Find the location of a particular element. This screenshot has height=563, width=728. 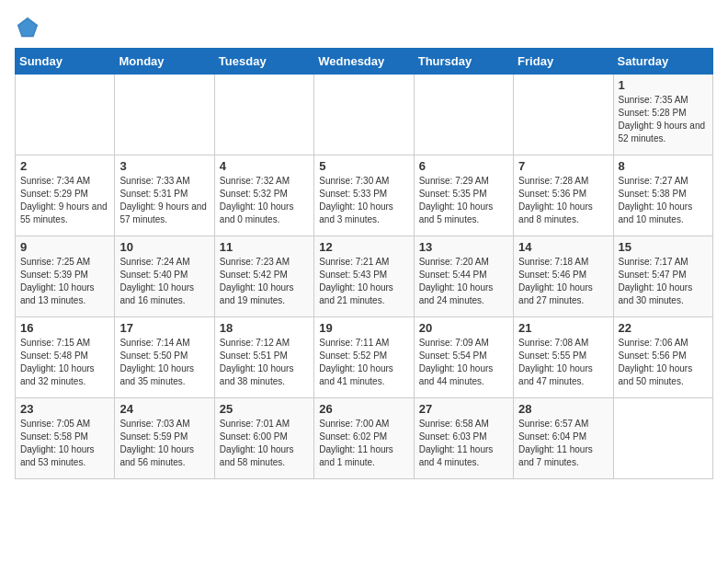

calendar-cell: 17Sunrise: 7:14 AM Sunset: 5:50 PM Dayli… is located at coordinates (165, 358).